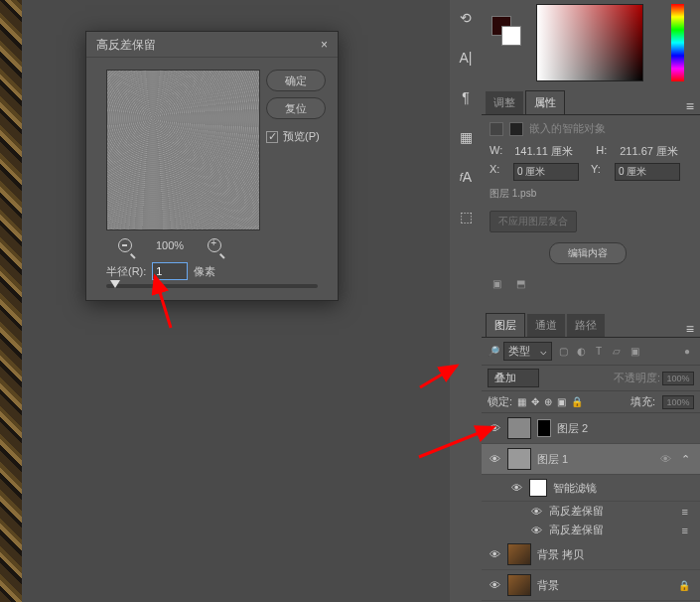  I want to click on lock-all-icon: 🔒, so click(577, 401).